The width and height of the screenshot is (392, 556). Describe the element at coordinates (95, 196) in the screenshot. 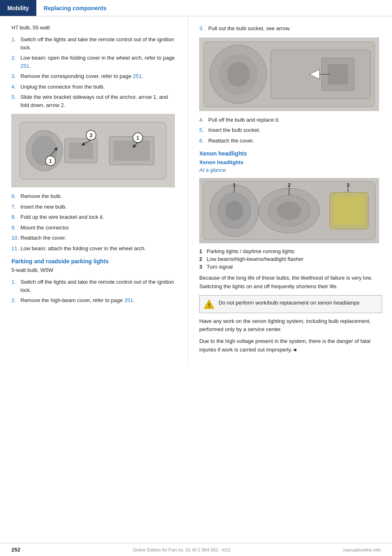

I see `list-item: 6. Remove the bulb.` at that location.